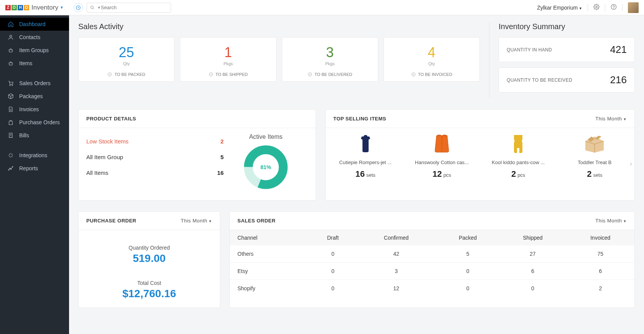 Image resolution: width=644 pixels, height=334 pixels. What do you see at coordinates (432, 254) in the screenshot?
I see `table-row: Others04252775` at bounding box center [432, 254].